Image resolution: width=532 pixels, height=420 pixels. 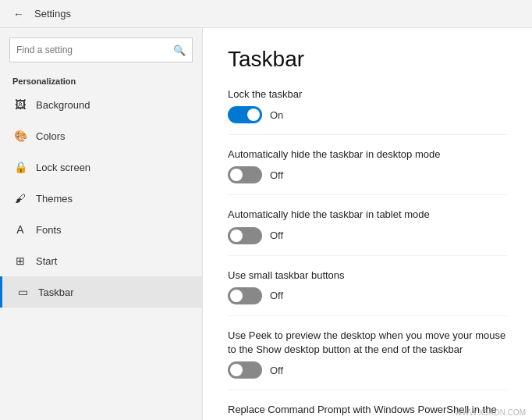 I want to click on page-title: Taskbar, so click(x=367, y=59).